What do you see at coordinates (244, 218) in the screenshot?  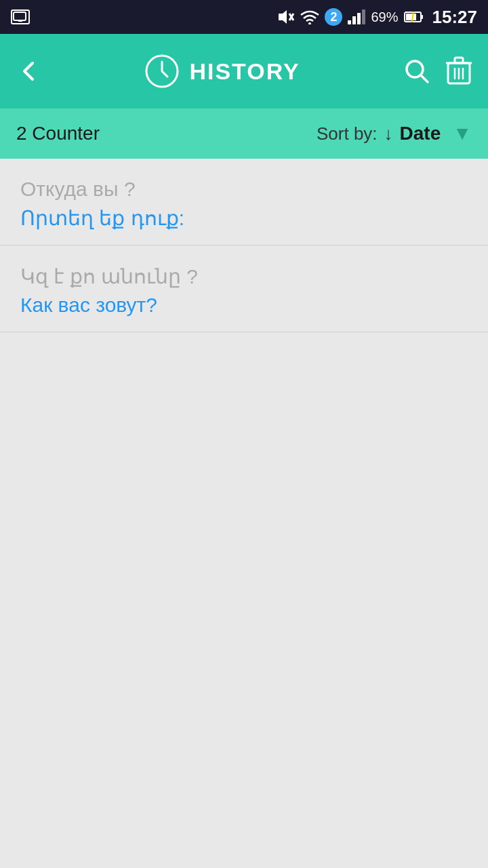 I see `item-translation-text: Որտեղ եք դուք:` at bounding box center [244, 218].